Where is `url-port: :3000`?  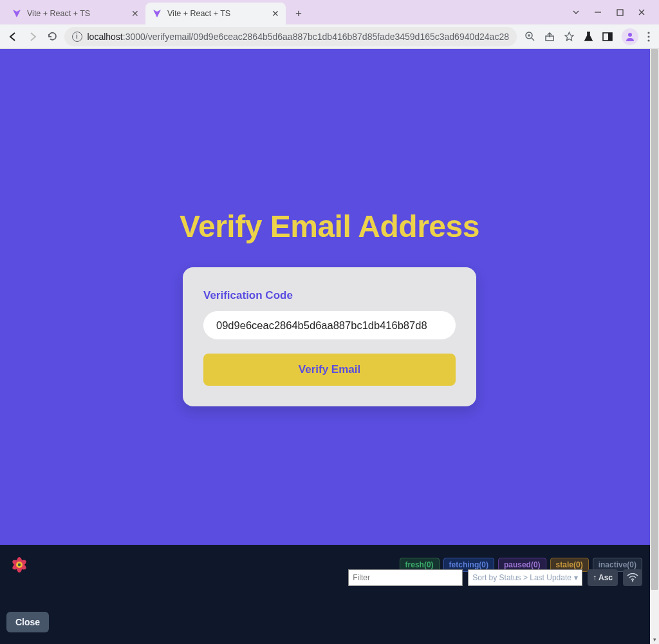 url-port: :3000 is located at coordinates (134, 37).